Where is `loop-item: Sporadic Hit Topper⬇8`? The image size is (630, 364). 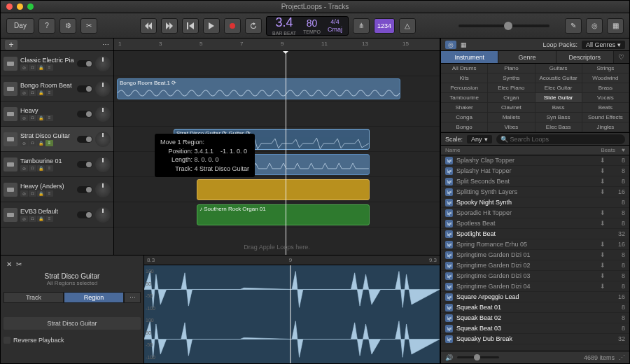
loop-item: Sporadic Hit Topper⬇8 is located at coordinates (535, 213).